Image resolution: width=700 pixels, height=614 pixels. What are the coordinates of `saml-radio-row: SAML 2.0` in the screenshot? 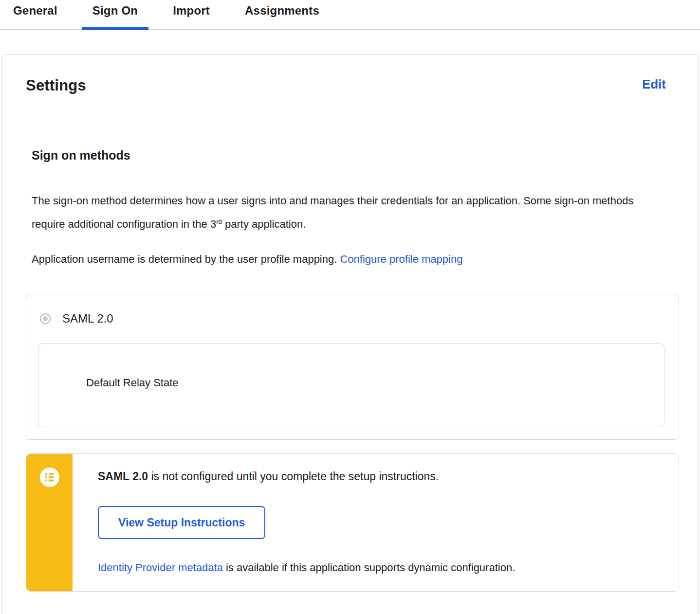 It's located at (359, 319).